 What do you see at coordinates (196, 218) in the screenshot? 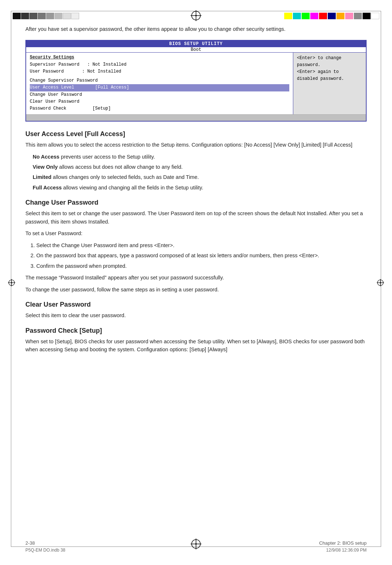
I see `section-body-change-user-password: Select this item to set or change the us…` at bounding box center [196, 218].